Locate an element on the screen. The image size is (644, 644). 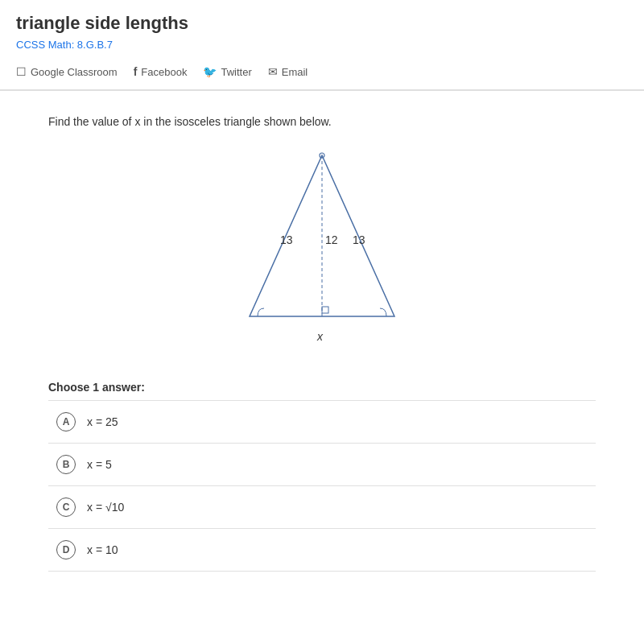
question-text: Find the value of x in the isosceles tri… is located at coordinates (322, 122).